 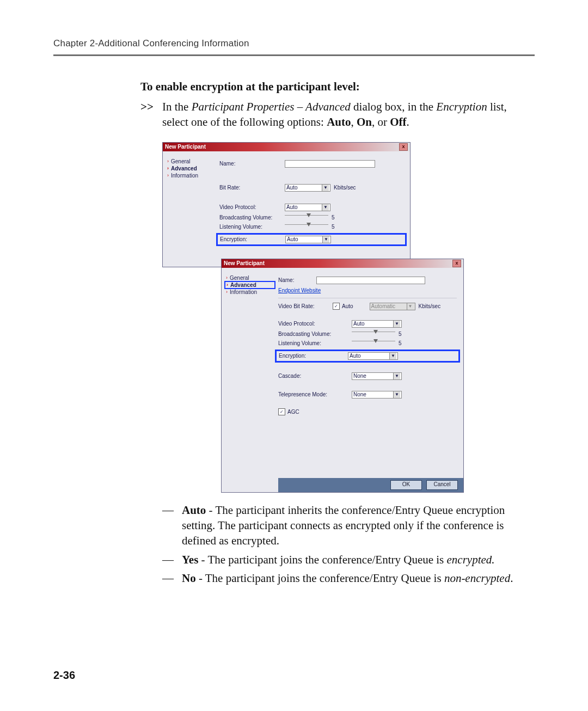 What do you see at coordinates (336, 306) in the screenshot?
I see `auto-checkbox: ✓` at bounding box center [336, 306].